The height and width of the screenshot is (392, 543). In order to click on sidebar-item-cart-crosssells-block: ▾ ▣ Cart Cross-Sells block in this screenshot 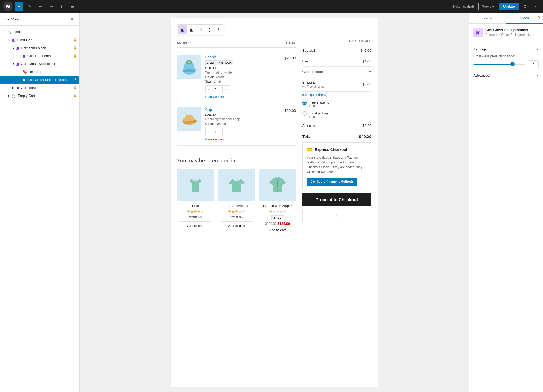, I will do `click(40, 64)`.